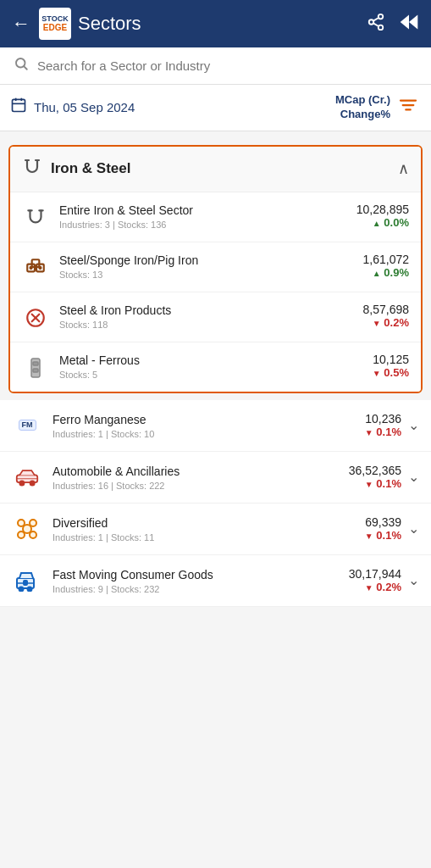 The height and width of the screenshot is (868, 431). Describe the element at coordinates (200, 316) in the screenshot. I see `industry-info-2: Steel & Iron Products Stocks: 118` at that location.